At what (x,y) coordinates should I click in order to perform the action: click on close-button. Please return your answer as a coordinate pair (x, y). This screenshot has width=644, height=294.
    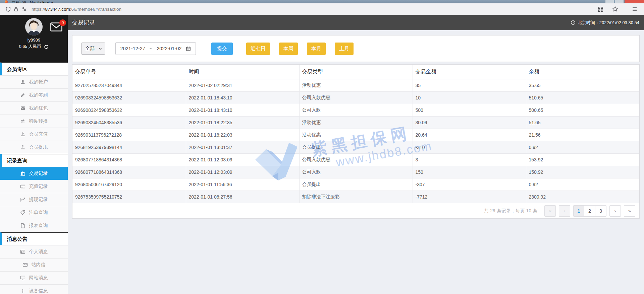
    Looking at the image, I should click on (634, 1).